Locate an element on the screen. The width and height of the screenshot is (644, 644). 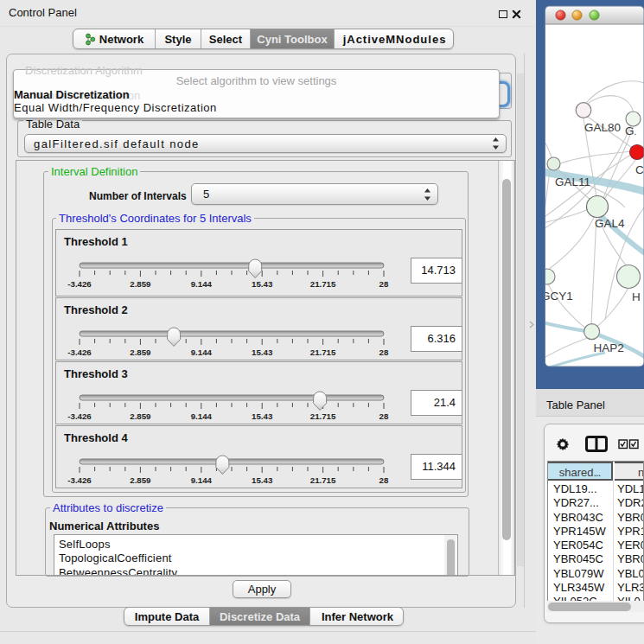
svg-text: GAL11 is located at coordinates (572, 182).